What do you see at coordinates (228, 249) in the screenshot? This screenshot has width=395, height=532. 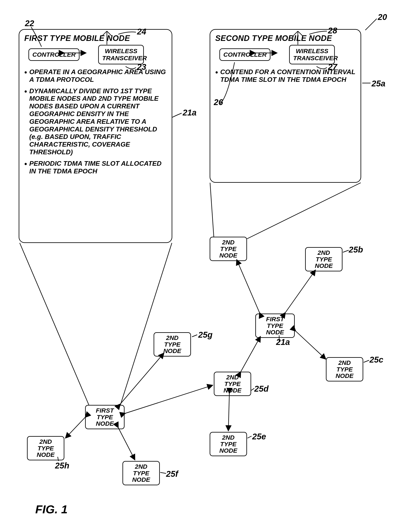 I see `node-25a: 2ND TYPE NODE` at bounding box center [228, 249].